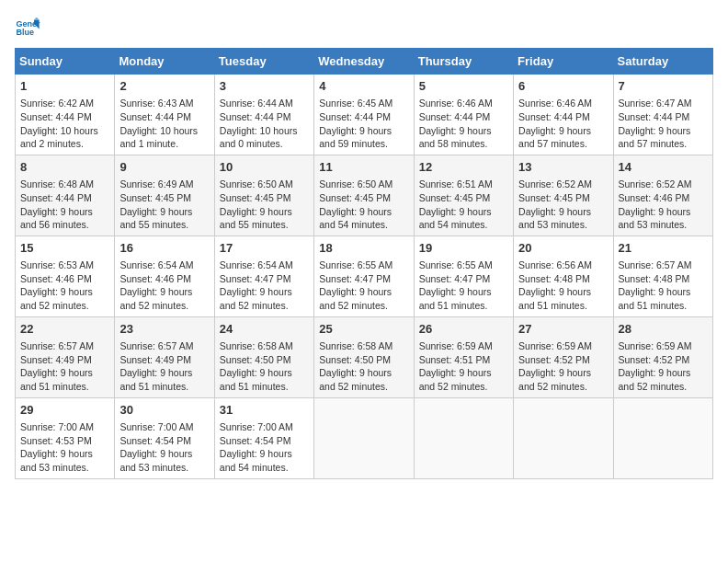 This screenshot has height=563, width=728. I want to click on day-info: Sunrise: 6:59 AMSunset: 4:51 PMDaylight:…, so click(463, 366).